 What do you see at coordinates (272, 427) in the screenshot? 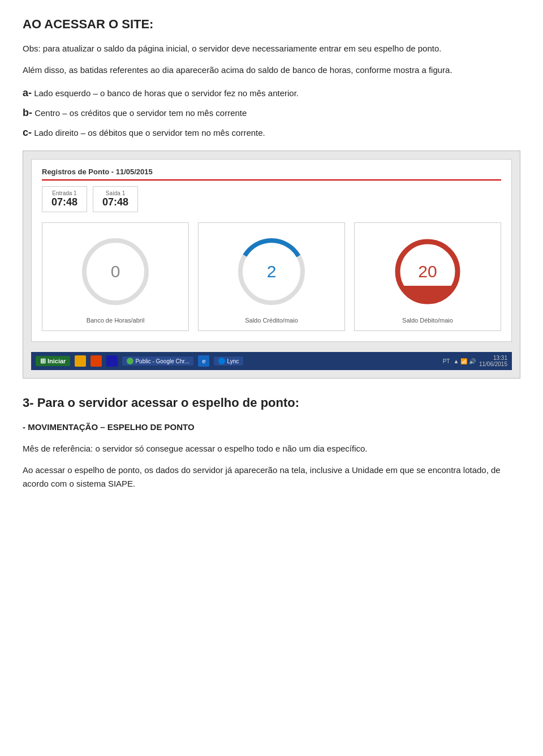
I see `section3-line1: - MOVIMENTAÇÃO – ESPELHO DE PONTO` at bounding box center [272, 427].